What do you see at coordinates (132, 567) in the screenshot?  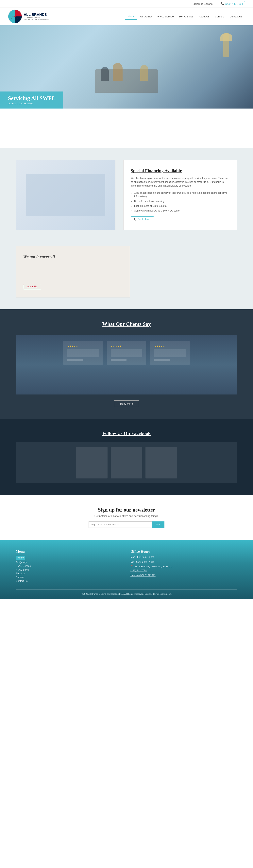 I see `location-icon: 📍` at bounding box center [132, 567].